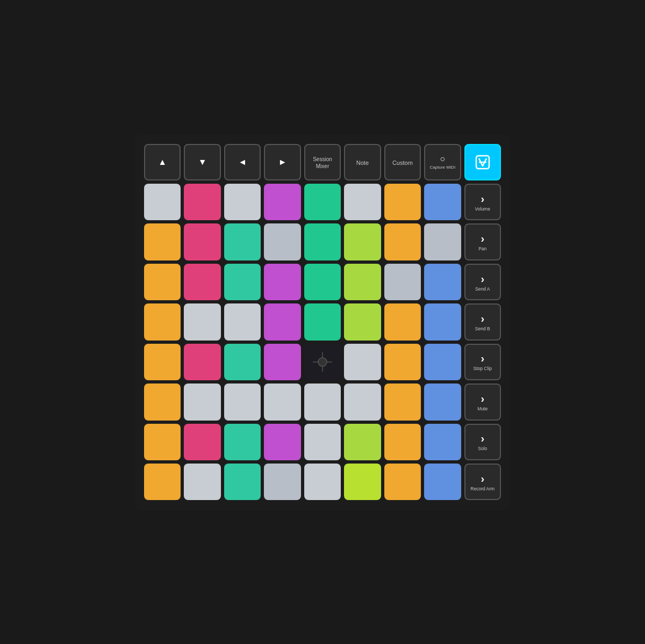 The image size is (645, 644). I want to click on record-arm-label: Record Arm, so click(483, 489).